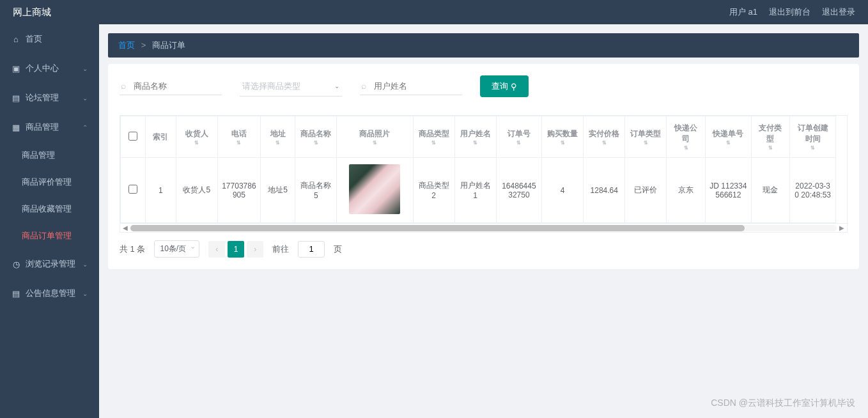 This screenshot has width=868, height=418. What do you see at coordinates (562, 190) in the screenshot?
I see `cell-qty: 4` at bounding box center [562, 190].